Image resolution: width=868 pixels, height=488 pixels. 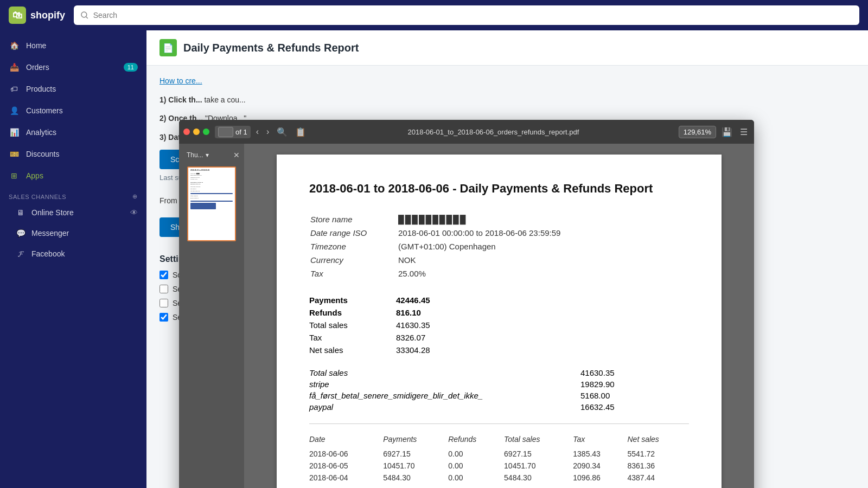 What do you see at coordinates (543, 233) in the screenshot?
I see `date-range-value: 2018-06-01 00:00:00 to 2018-06-06 23:59:…` at bounding box center [543, 233].